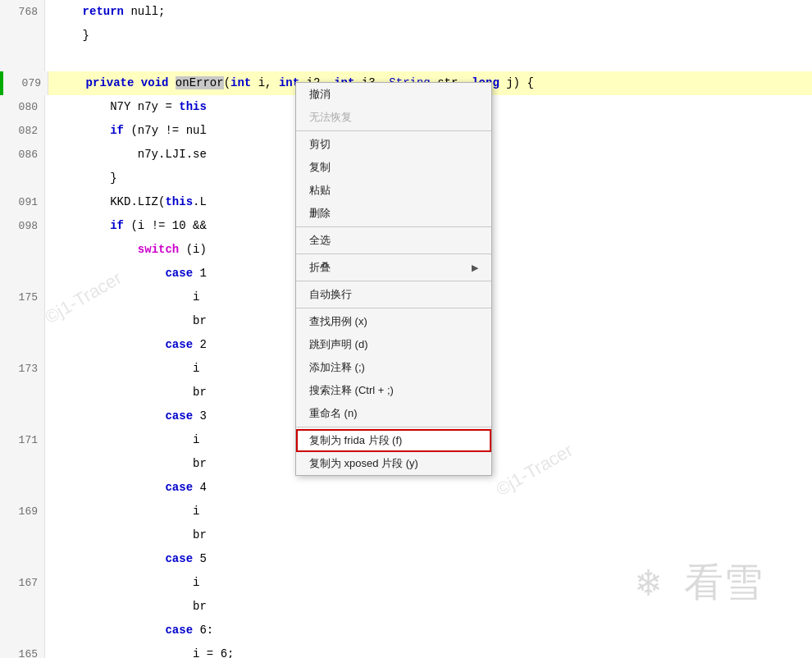 The image size is (812, 658). What do you see at coordinates (26, 84) in the screenshot?
I see `line-number: 079` at bounding box center [26, 84].